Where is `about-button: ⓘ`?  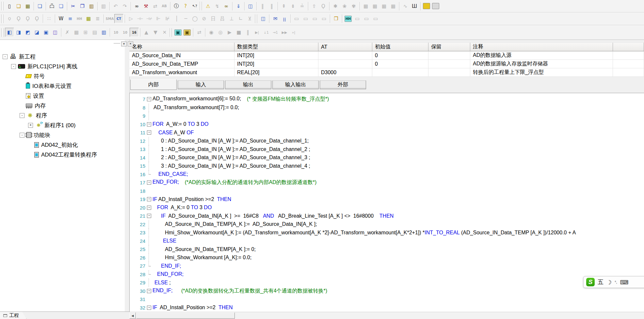
about-button: ⓘ is located at coordinates (176, 6).